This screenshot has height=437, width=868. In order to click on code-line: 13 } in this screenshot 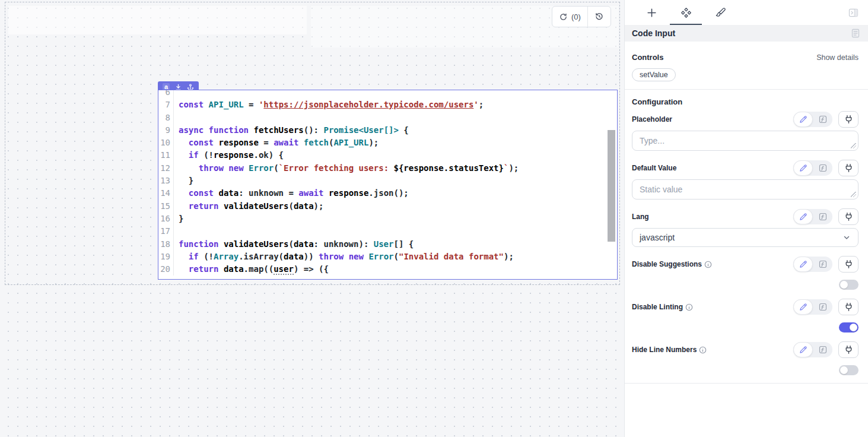, I will do `click(388, 180)`.